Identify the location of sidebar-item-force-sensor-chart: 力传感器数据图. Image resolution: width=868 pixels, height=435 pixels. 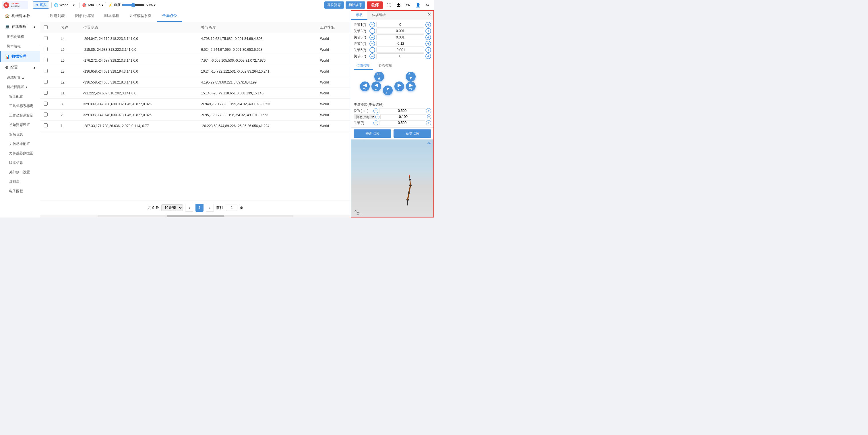
(20, 153).